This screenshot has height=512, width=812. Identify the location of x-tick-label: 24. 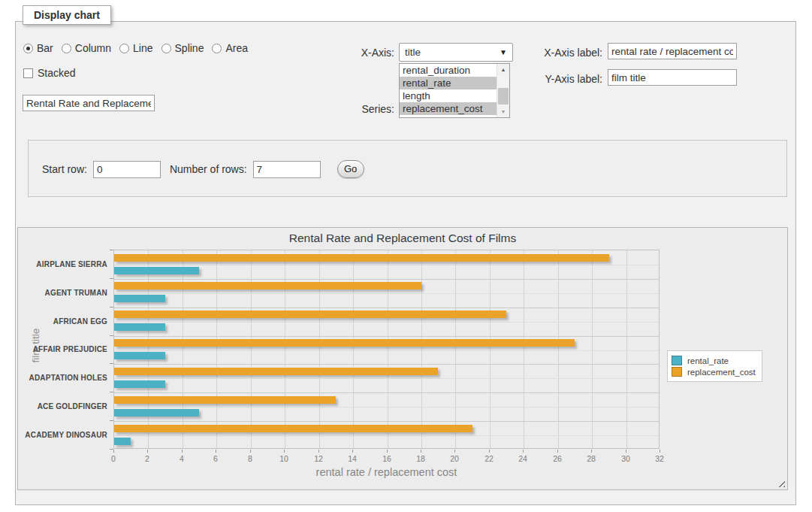
(523, 459).